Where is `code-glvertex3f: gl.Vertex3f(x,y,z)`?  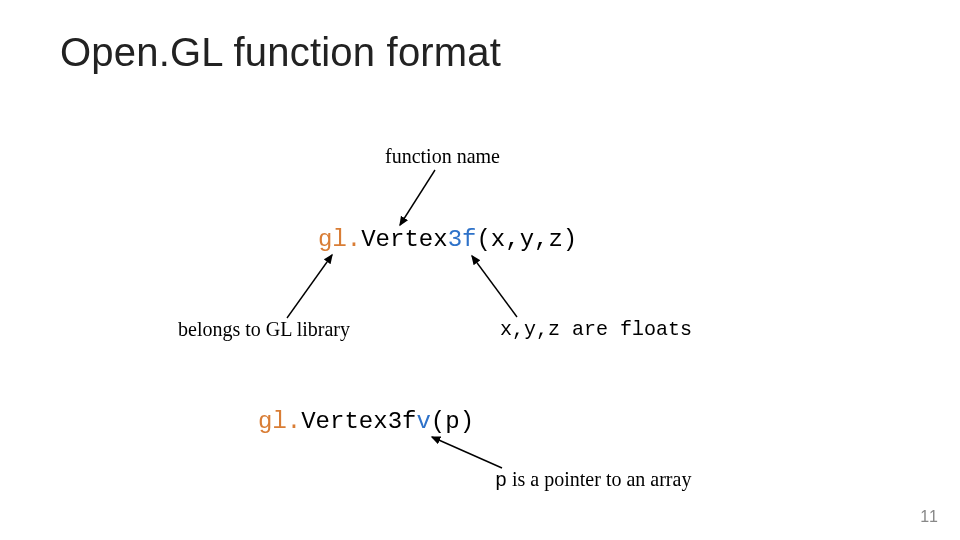
code-glvertex3f: gl.Vertex3f(x,y,z) is located at coordinates (448, 240).